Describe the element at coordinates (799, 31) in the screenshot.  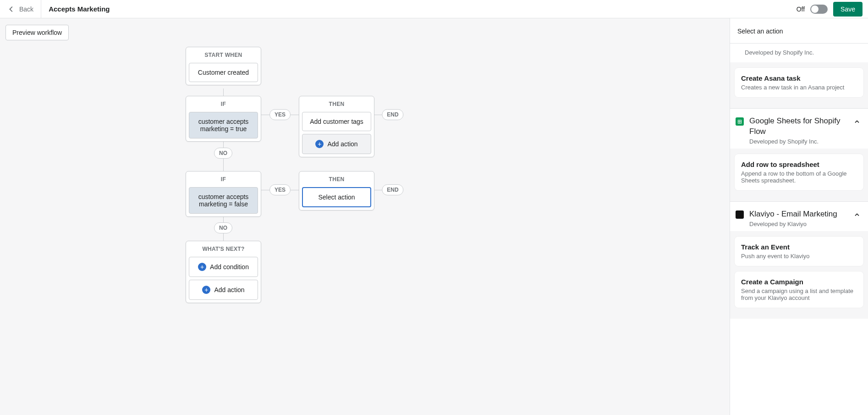
I see `panel-title: Select an action` at that location.